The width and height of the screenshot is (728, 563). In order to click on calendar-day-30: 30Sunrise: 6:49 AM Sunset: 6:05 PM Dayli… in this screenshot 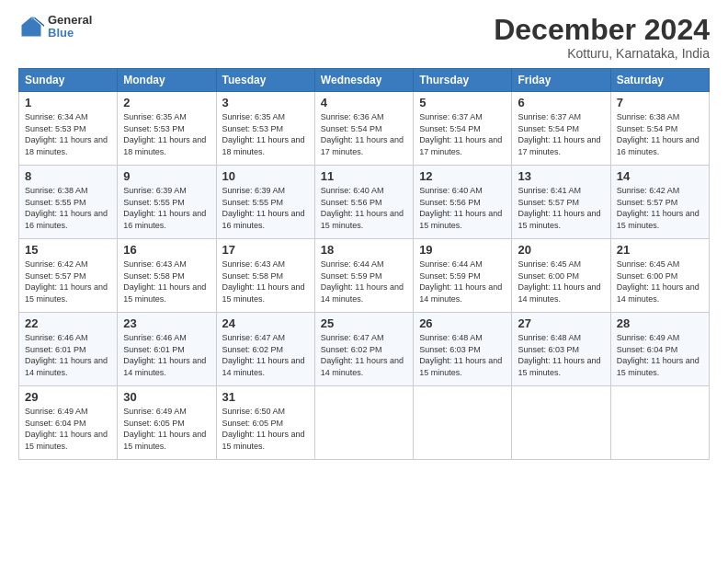, I will do `click(167, 423)`.